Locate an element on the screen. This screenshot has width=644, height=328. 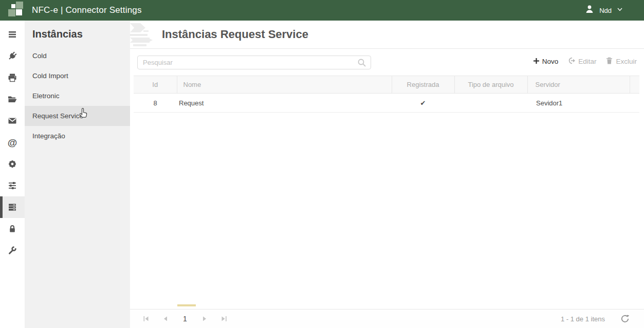
sliders-icon is located at coordinates (12, 186).